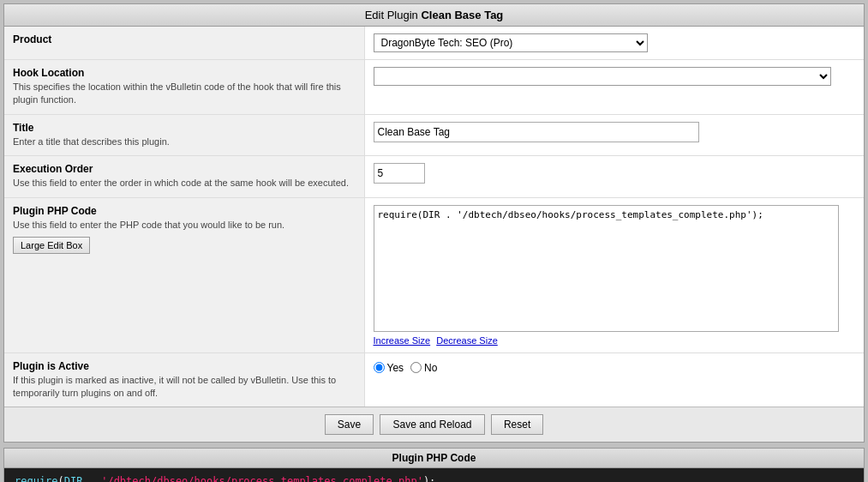 This screenshot has height=482, width=868. What do you see at coordinates (462, 15) in the screenshot?
I see `header-plugin-name: Clean Base Tag` at bounding box center [462, 15].